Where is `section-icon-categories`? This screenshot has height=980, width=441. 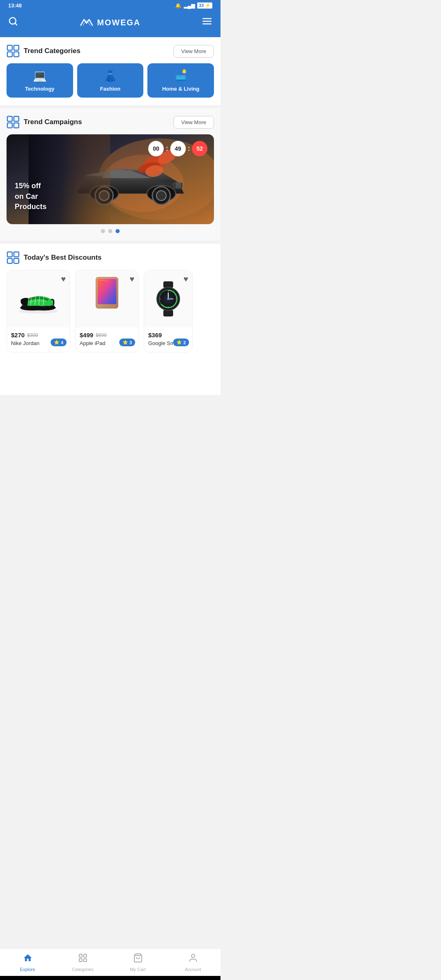 section-icon-categories is located at coordinates (13, 51).